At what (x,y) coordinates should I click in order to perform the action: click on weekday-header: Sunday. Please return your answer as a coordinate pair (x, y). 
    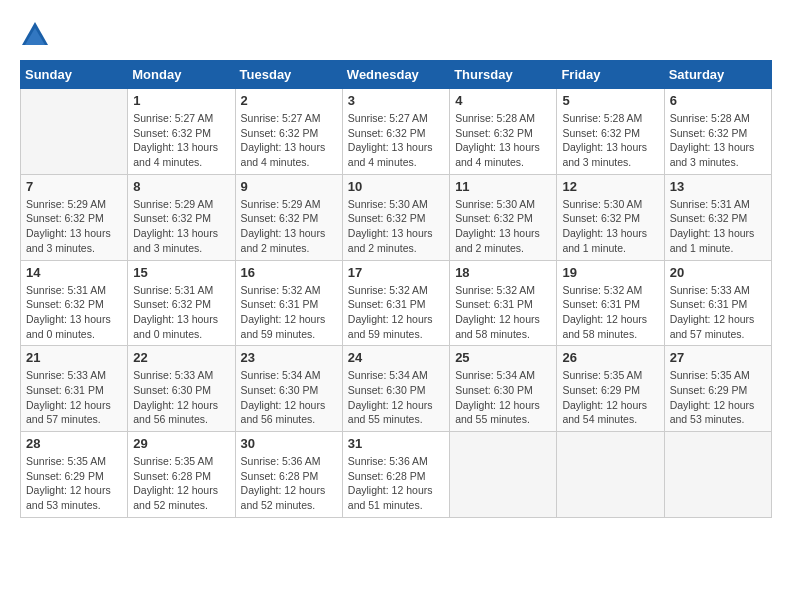
    Looking at the image, I should click on (74, 75).